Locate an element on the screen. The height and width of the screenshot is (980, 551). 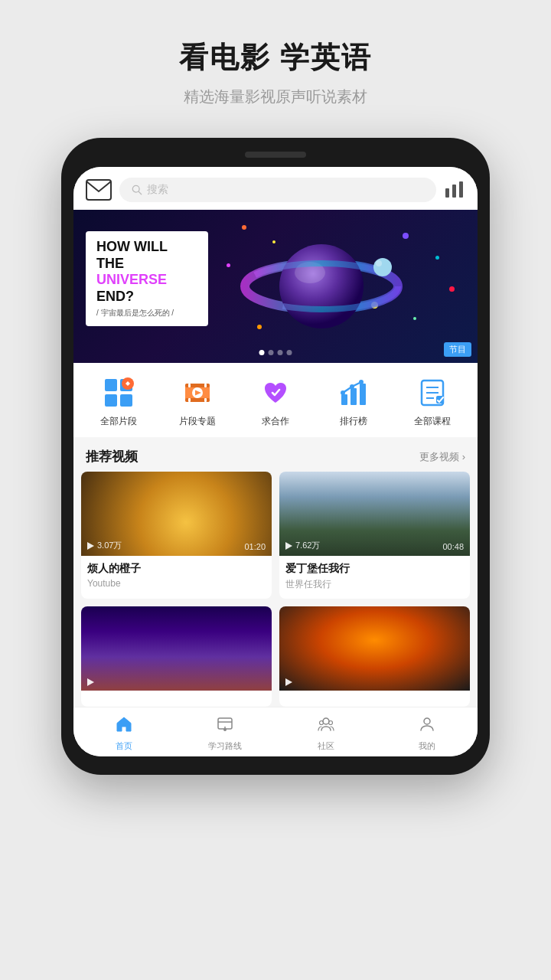
banner-title: HOW WILL THE UNIVERSE END? is located at coordinates (147, 272).